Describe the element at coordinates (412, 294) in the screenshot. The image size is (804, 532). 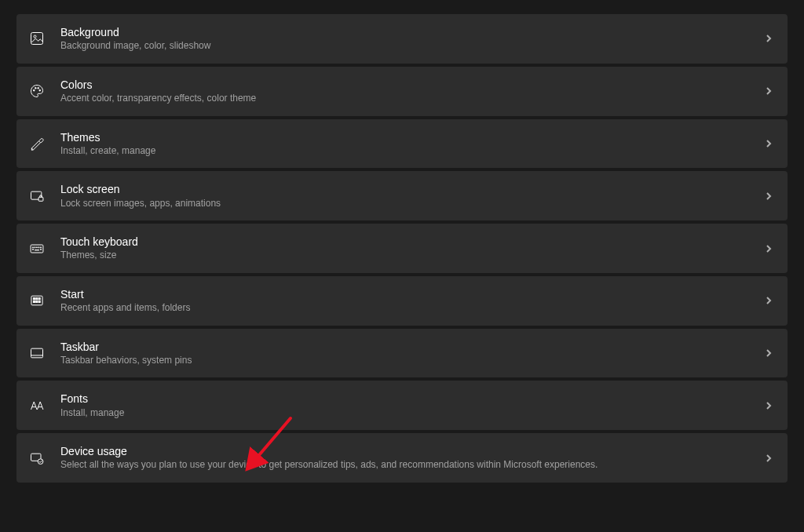
I see `item-title: Start` at that location.